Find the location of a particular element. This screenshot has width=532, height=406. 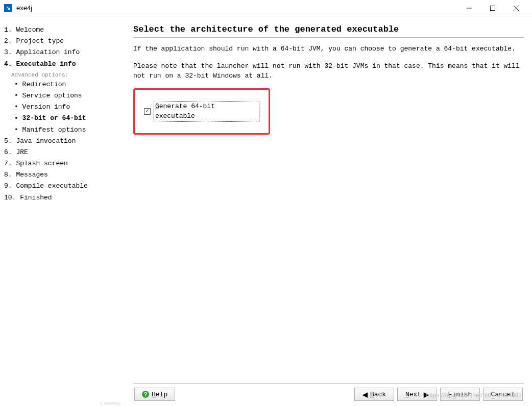

sub-version-info: Version info is located at coordinates (62, 107).